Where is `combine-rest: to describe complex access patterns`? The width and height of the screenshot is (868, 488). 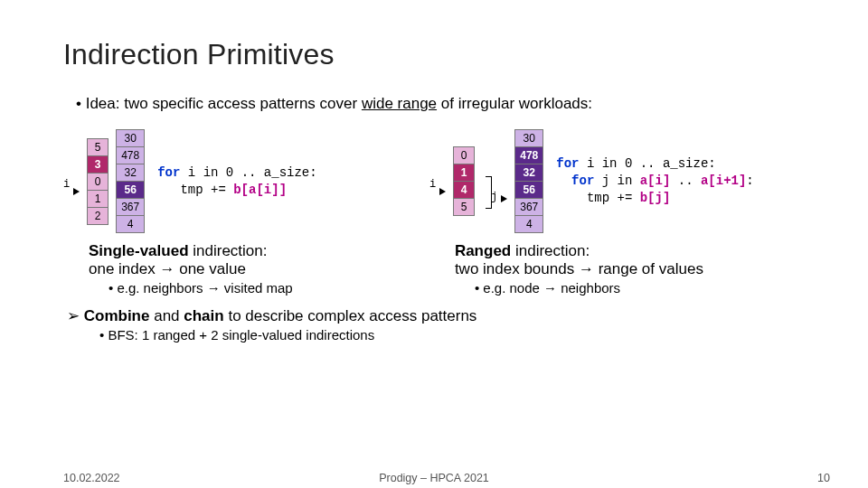
combine-rest: to describe complex access patterns is located at coordinates (351, 316).